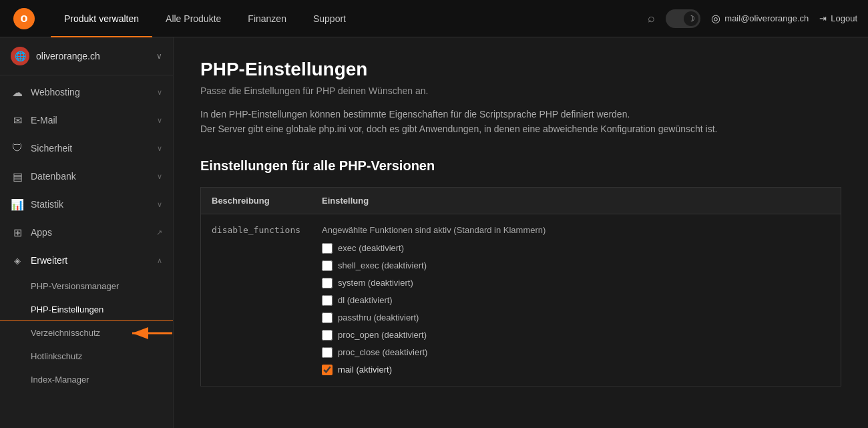 This screenshot has width=868, height=428. Describe the element at coordinates (576, 248) in the screenshot. I see `checkbox-exec: exec (deaktiviert)` at that location.